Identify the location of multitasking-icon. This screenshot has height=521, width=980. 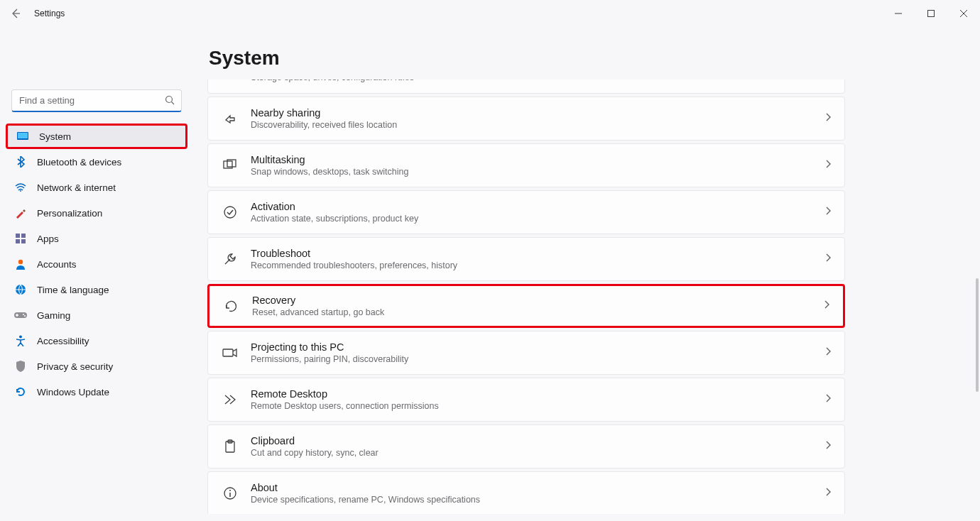
(230, 165).